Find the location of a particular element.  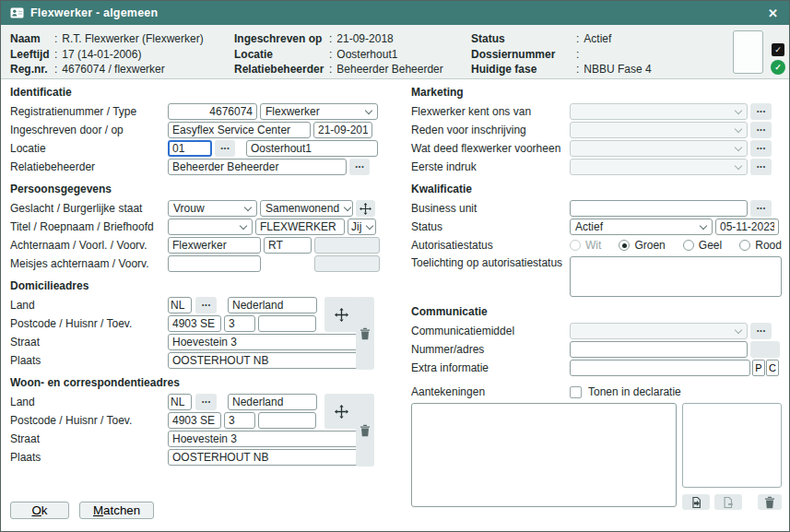

business-unit-input is located at coordinates (658, 208).